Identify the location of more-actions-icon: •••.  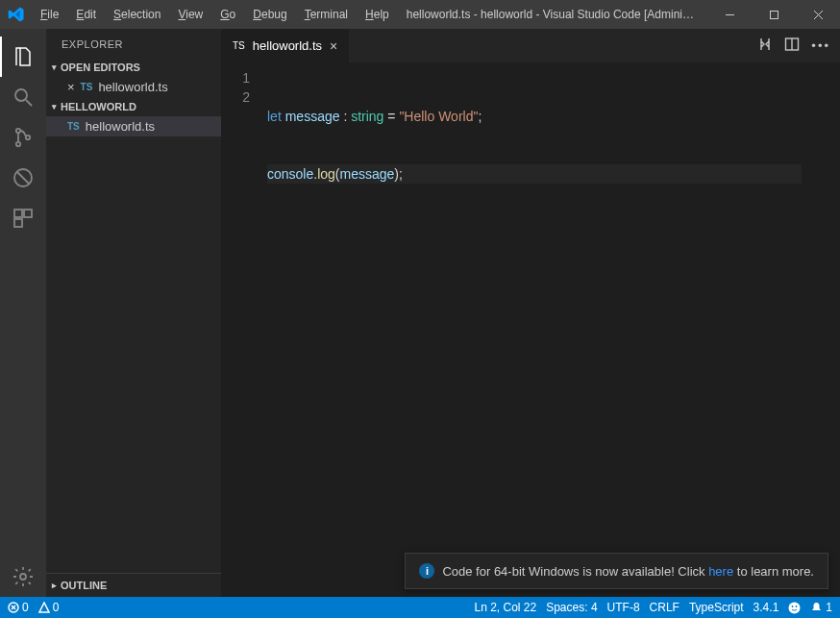
(821, 46).